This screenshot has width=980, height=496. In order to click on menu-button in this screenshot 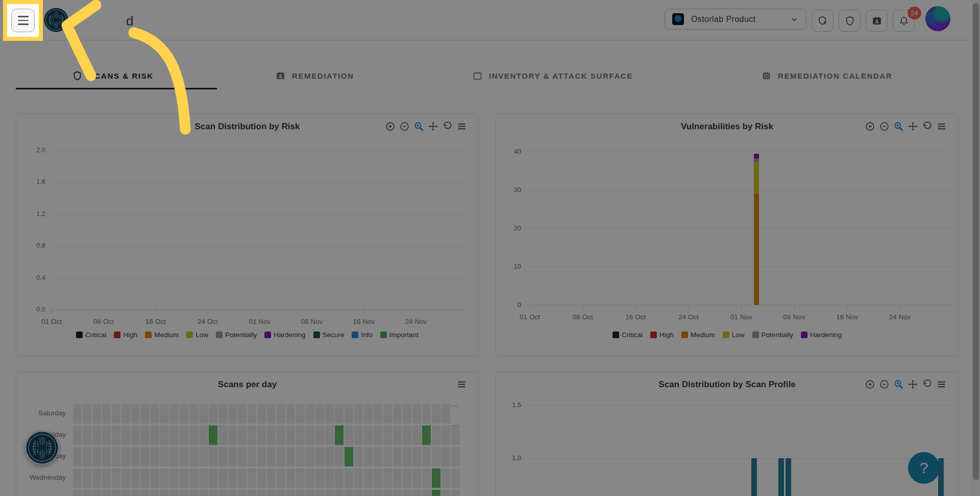, I will do `click(23, 20)`.